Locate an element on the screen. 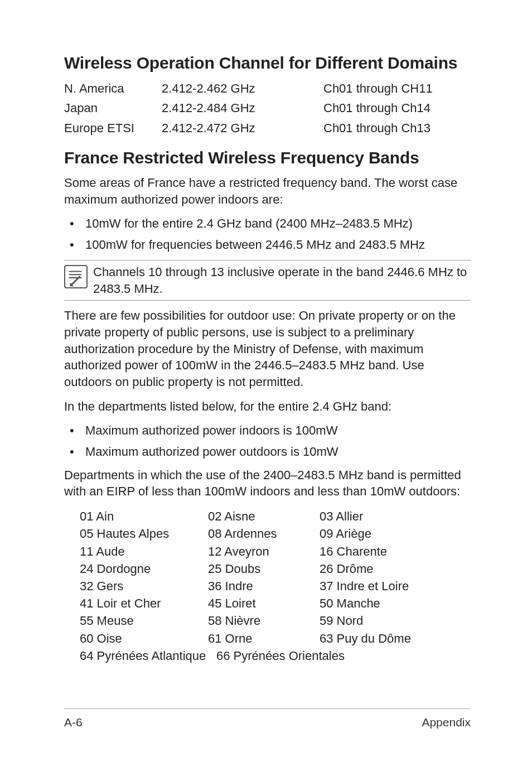  list-item: 100mW for frequencies between 2446.5 MHz… is located at coordinates (268, 245).